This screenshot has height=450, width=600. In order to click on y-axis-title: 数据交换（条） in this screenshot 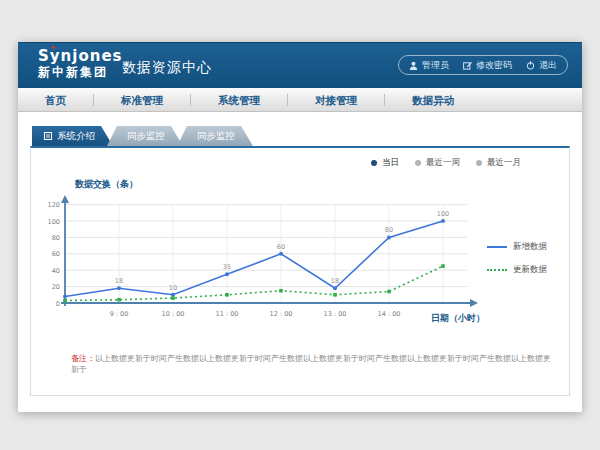, I will do `click(322, 184)`.